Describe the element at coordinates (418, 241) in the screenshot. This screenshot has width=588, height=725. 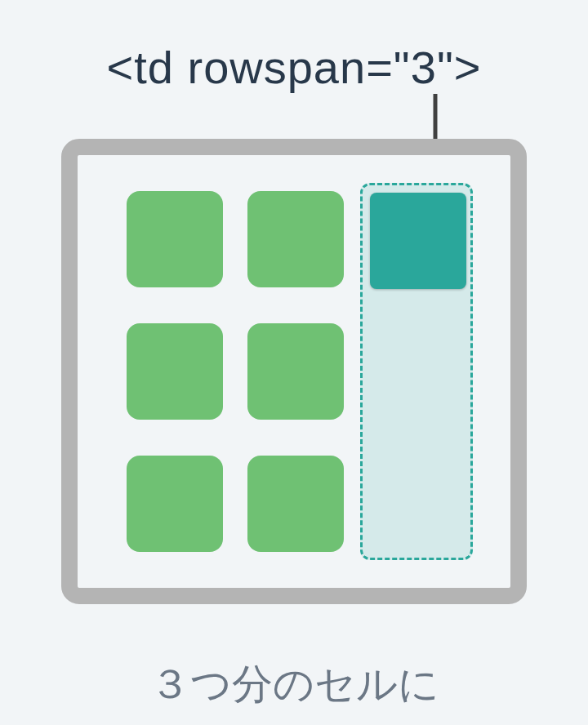
I see `rowspan-cell` at that location.